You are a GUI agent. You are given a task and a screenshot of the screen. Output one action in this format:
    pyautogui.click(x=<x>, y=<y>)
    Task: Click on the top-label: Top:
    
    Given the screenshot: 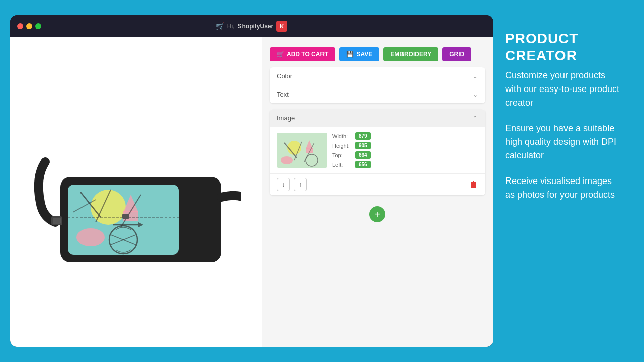 What is the action you would take?
    pyautogui.click(x=342, y=155)
    